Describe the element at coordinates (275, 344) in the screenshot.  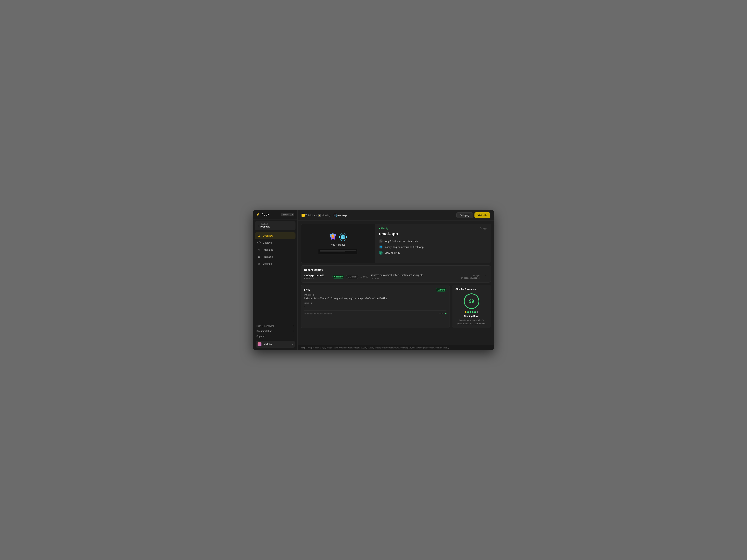
I see `workspace-switcher: Tobiloba ›` at that location.